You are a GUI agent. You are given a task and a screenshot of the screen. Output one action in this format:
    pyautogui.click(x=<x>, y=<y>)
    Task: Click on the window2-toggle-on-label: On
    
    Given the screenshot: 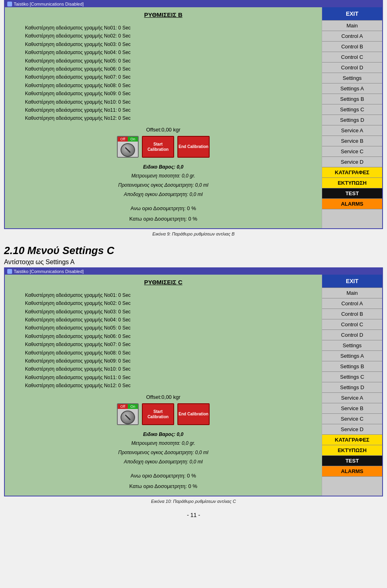 What is the action you would take?
    pyautogui.click(x=133, y=407)
    